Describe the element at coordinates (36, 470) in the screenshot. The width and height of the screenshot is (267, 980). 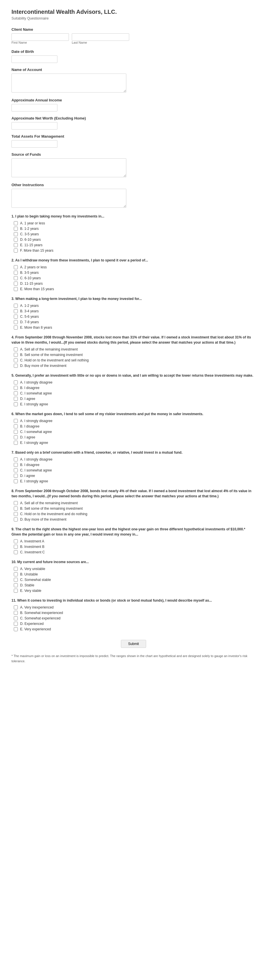
I see `option-label-q7-opt3: C. I somewhat agree` at that location.